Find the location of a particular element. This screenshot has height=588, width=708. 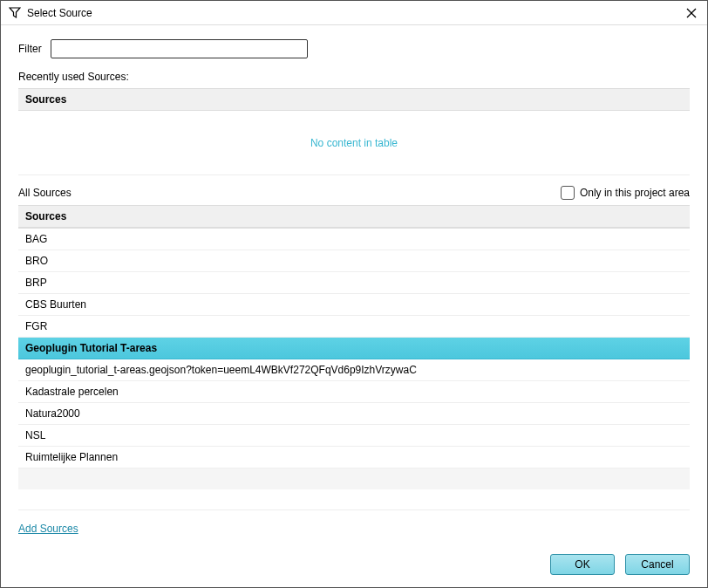

recent-sources-empty: No content in table is located at coordinates (354, 143).